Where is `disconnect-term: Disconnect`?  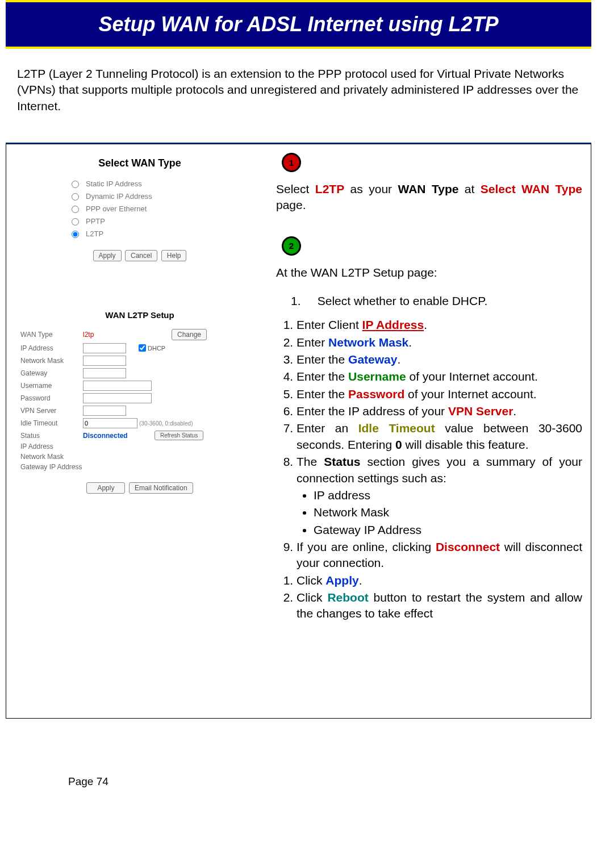 disconnect-term: Disconnect is located at coordinates (468, 546).